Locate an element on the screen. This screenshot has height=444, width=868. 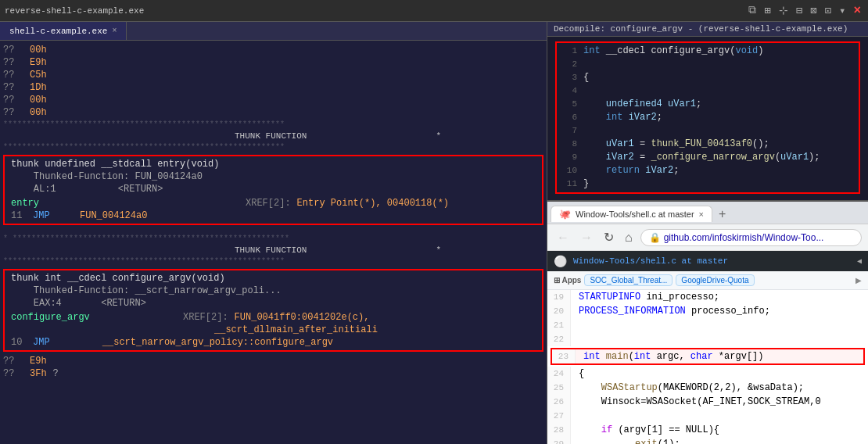
code-line-6: 6 int iVar2; is located at coordinates (708, 117).